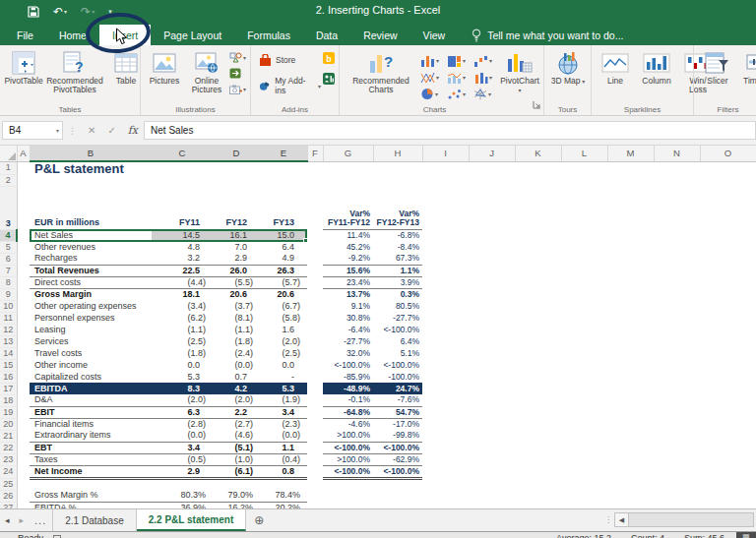  What do you see at coordinates (236, 235) in the screenshot?
I see `cell-D4: 16.1` at bounding box center [236, 235].